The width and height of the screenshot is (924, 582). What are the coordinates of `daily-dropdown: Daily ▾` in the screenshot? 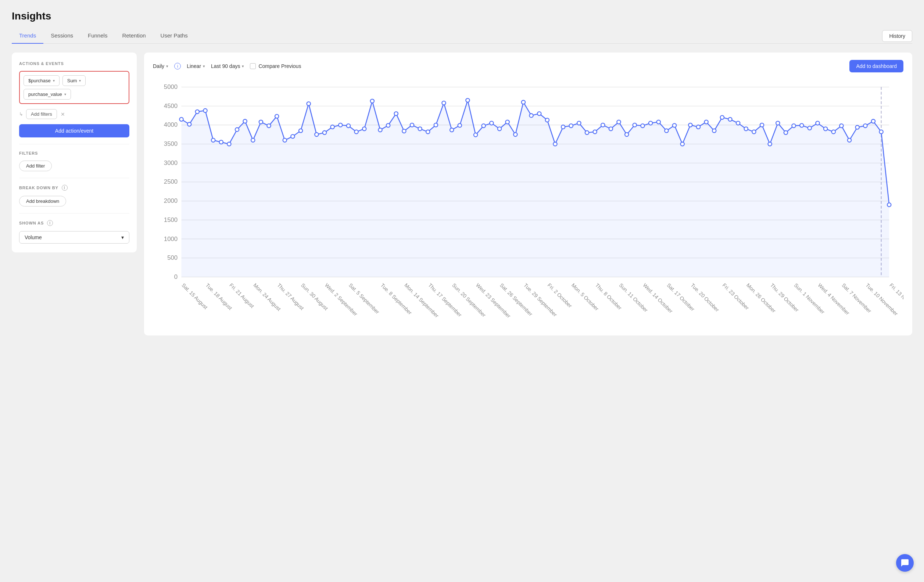 It's located at (160, 66).